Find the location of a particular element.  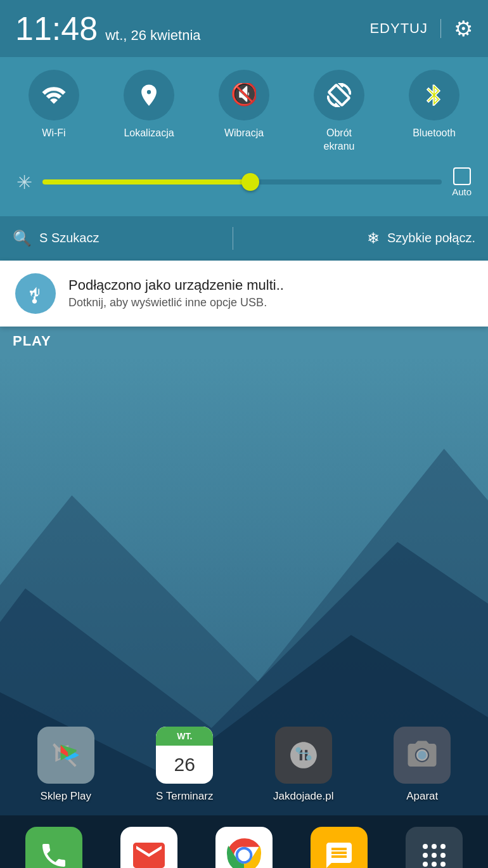

search-text: S Szukacz is located at coordinates (69, 238).